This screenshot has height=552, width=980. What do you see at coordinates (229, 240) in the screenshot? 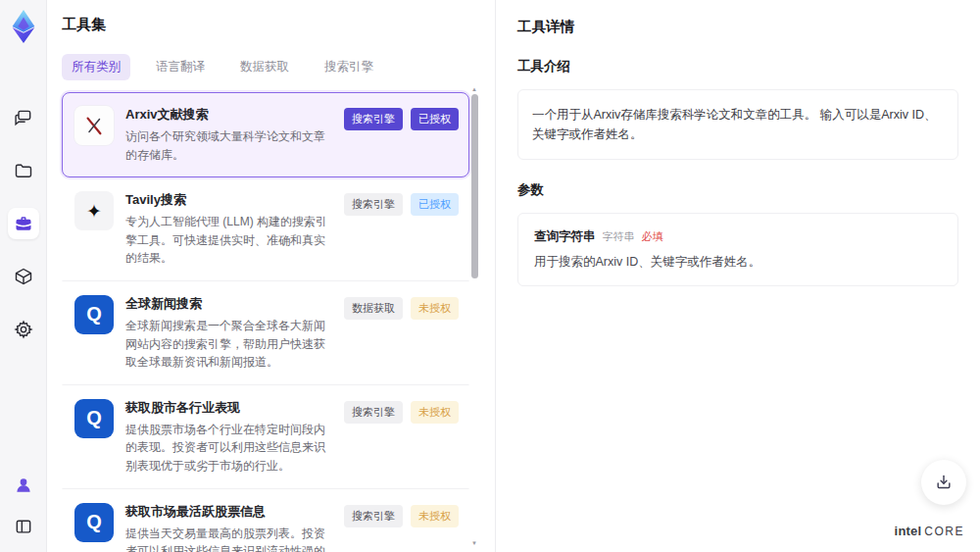
I see `tool-description: 专为人工智能代理 (LLM) 构建的搜索引擎工具。可快速提供实时、准确和真实的结…` at bounding box center [229, 240].